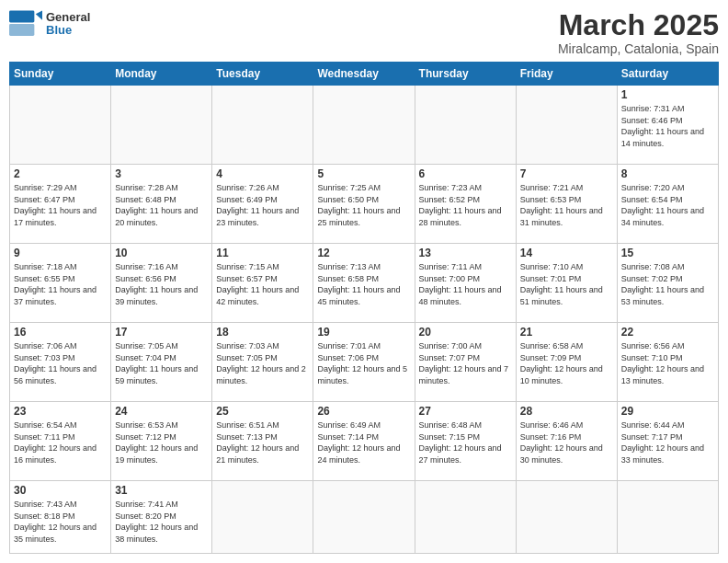 This screenshot has width=728, height=563. I want to click on table-row: 6Sunrise: 7:23 AMSunset: 6:52 PMDaylight…, so click(465, 204).